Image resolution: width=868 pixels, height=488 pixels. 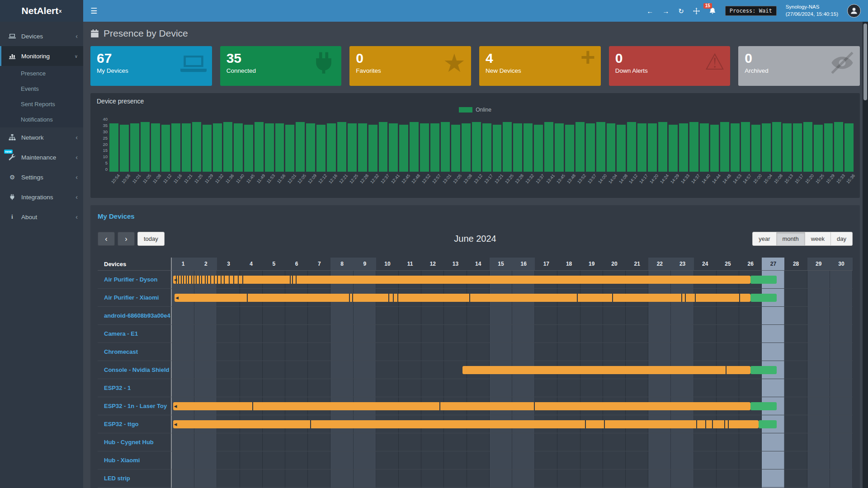 What do you see at coordinates (42, 177) in the screenshot?
I see `sidebar-item-settings: ⚙ Settings ‹` at bounding box center [42, 177].